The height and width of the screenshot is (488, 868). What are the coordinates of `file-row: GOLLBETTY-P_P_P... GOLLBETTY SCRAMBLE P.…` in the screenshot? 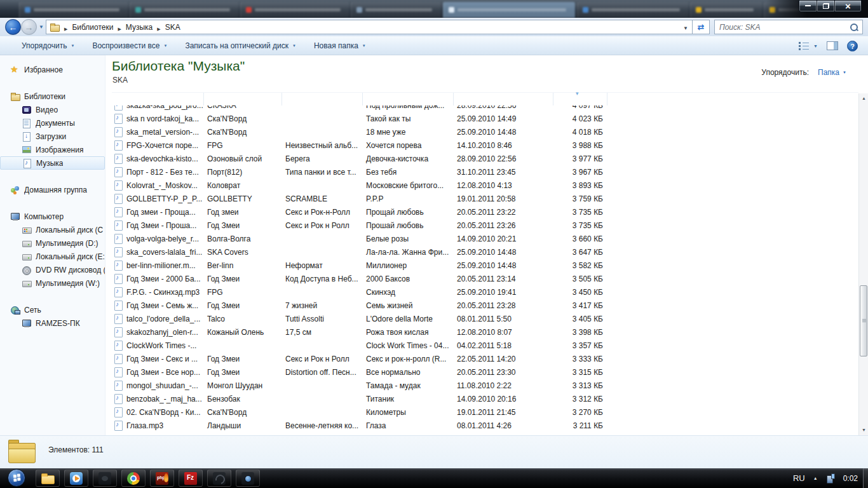 It's located at (485, 198).